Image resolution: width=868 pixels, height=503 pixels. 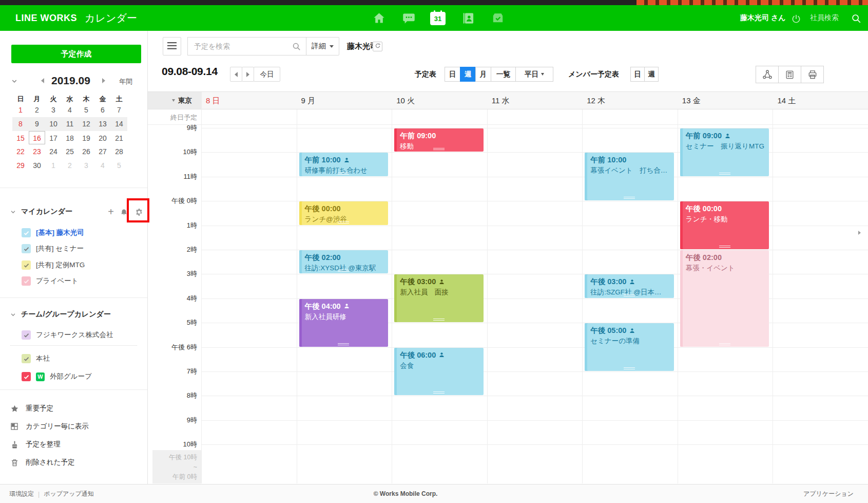 What do you see at coordinates (61, 314) in the screenshot?
I see `team-calendars-header: チーム/グループカレンダー` at bounding box center [61, 314].